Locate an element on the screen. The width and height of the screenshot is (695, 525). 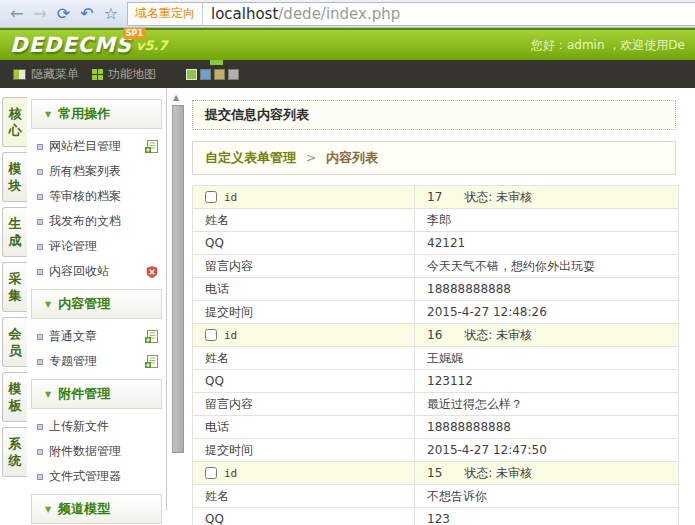
version-label: v5.7 is located at coordinates (152, 46).